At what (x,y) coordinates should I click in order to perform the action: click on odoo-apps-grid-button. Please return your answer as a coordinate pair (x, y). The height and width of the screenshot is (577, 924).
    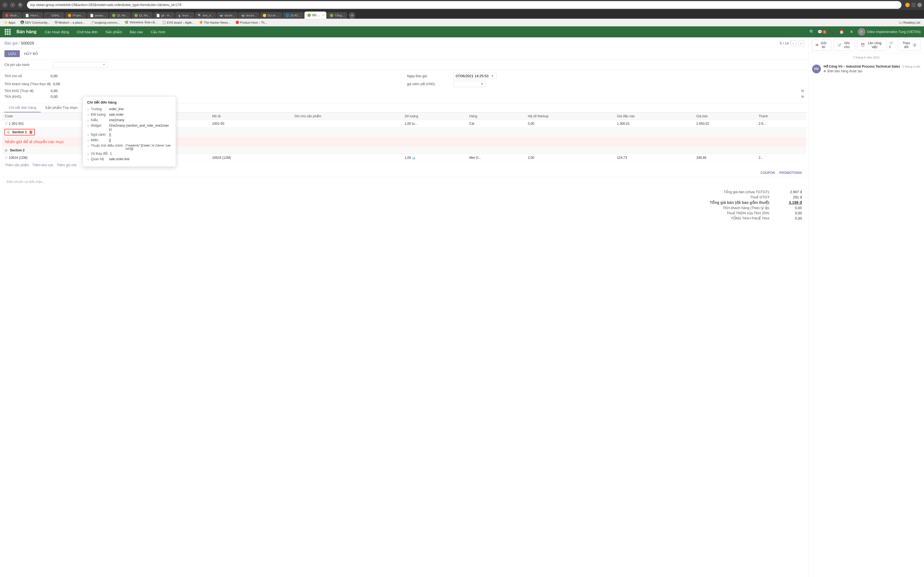
    Looking at the image, I should click on (8, 32).